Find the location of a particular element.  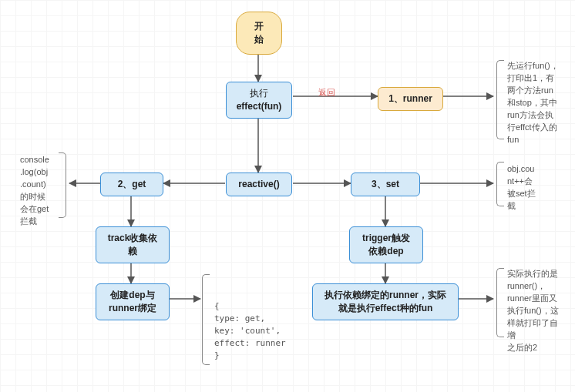

bracket-get is located at coordinates (62, 185).